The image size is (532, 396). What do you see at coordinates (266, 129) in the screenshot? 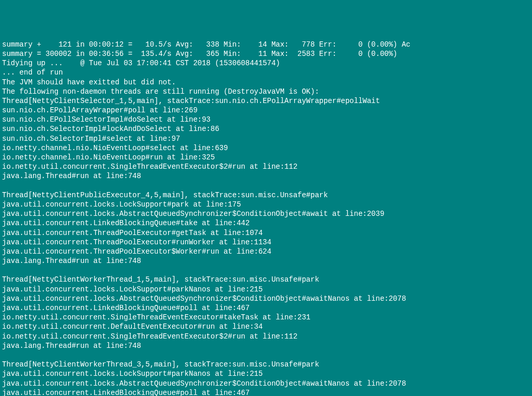
I see `terminal-line: sun.nio.ch.SelectorImpl#lockAndDoSelect …` at bounding box center [266, 129].